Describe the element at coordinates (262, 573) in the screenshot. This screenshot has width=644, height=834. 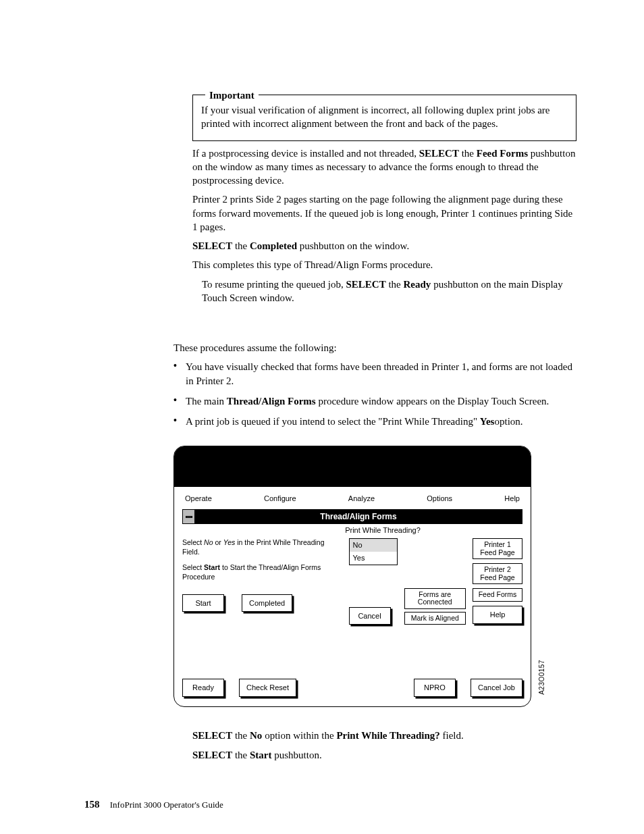
I see `instruction-2: Select Start to Start the Thread/Align F…` at that location.